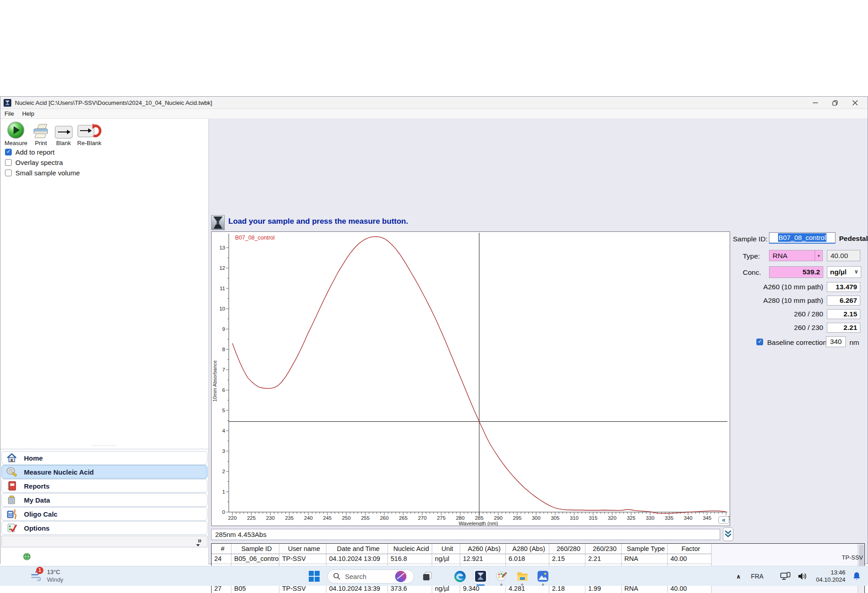 The height and width of the screenshot is (593, 868). What do you see at coordinates (104, 541) in the screenshot?
I see `sidebar-more-button: »` at bounding box center [104, 541].